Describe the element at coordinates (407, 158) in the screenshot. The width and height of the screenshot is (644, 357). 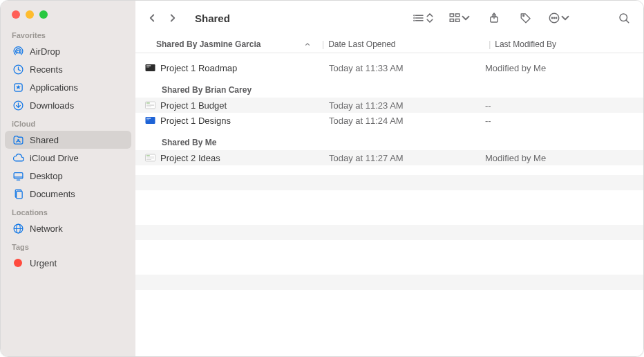
I see `file-date: Today at 11:27 AM` at that location.